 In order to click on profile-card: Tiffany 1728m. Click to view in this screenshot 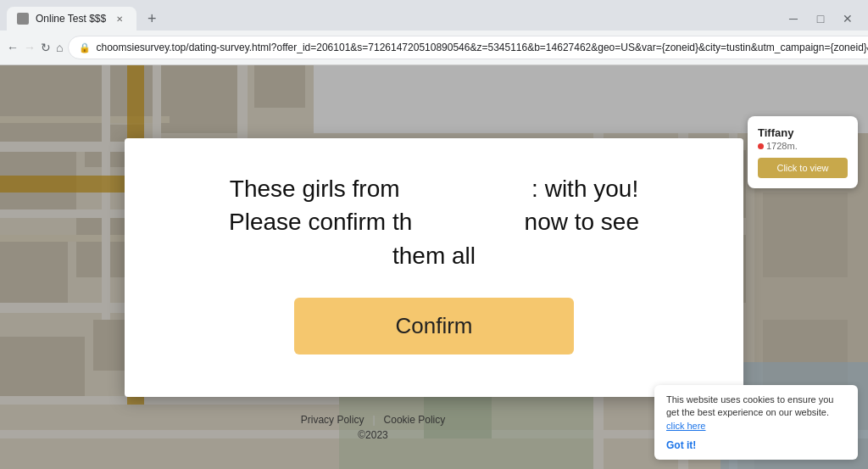, I will do `click(803, 153)`.